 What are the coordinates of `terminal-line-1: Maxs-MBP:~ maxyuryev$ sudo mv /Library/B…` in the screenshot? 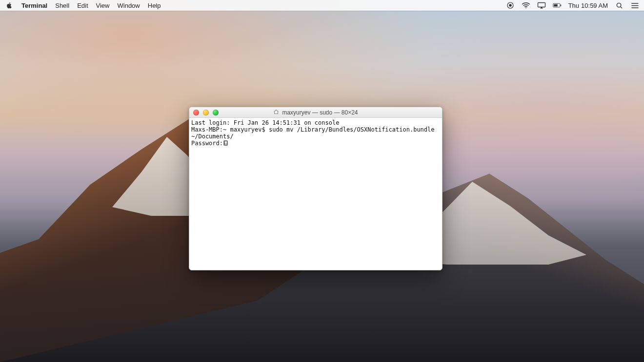 It's located at (315, 133).